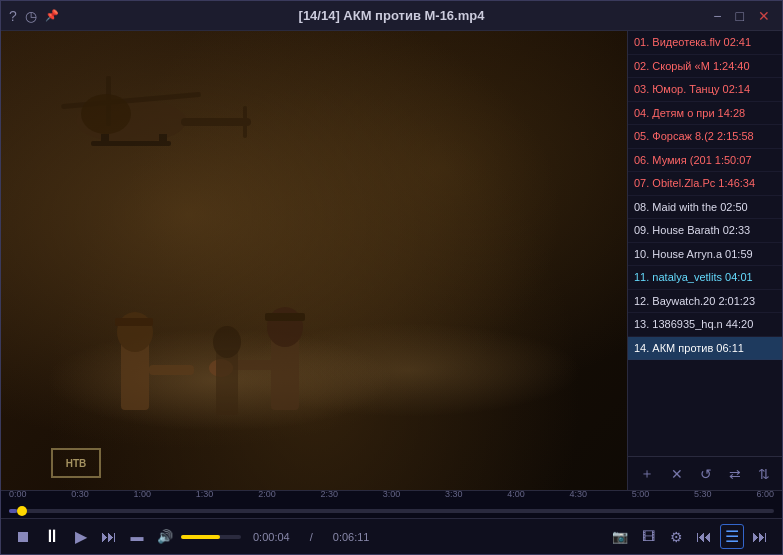 The width and height of the screenshot is (783, 555). Describe the element at coordinates (740, 16) in the screenshot. I see `maximize-button: □` at that location.